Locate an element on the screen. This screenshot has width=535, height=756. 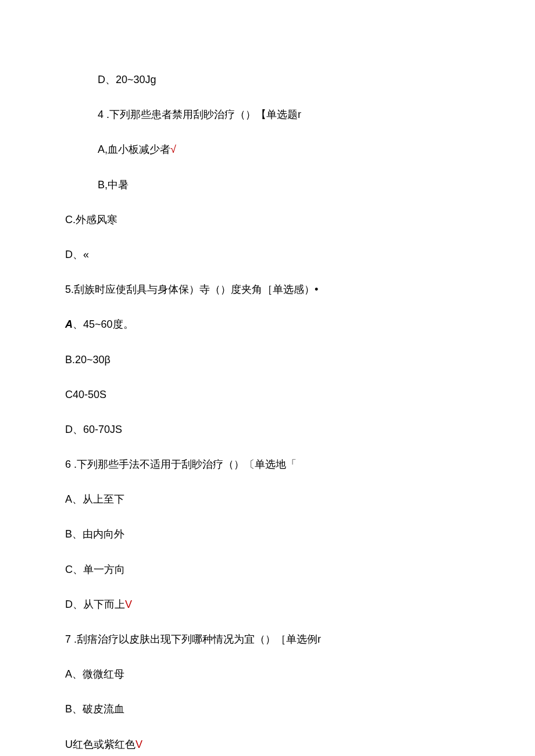
text-line: C.外感风寒 is located at coordinates (277, 220).